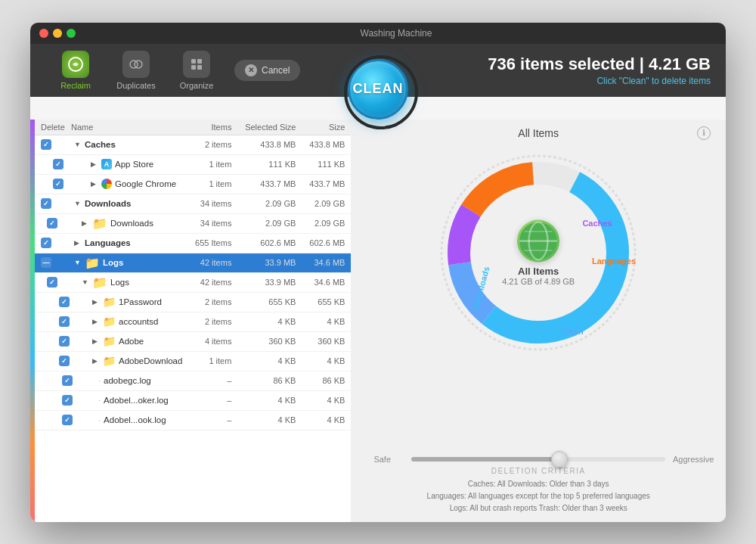  Describe the element at coordinates (96, 322) in the screenshot. I see `expand-accountsd: ▶` at that location.